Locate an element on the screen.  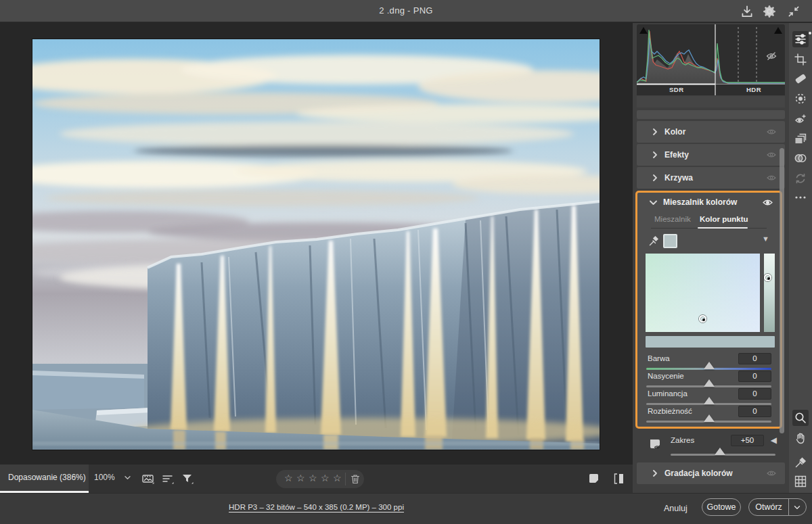
color-sampler-icon is located at coordinates (800, 462).